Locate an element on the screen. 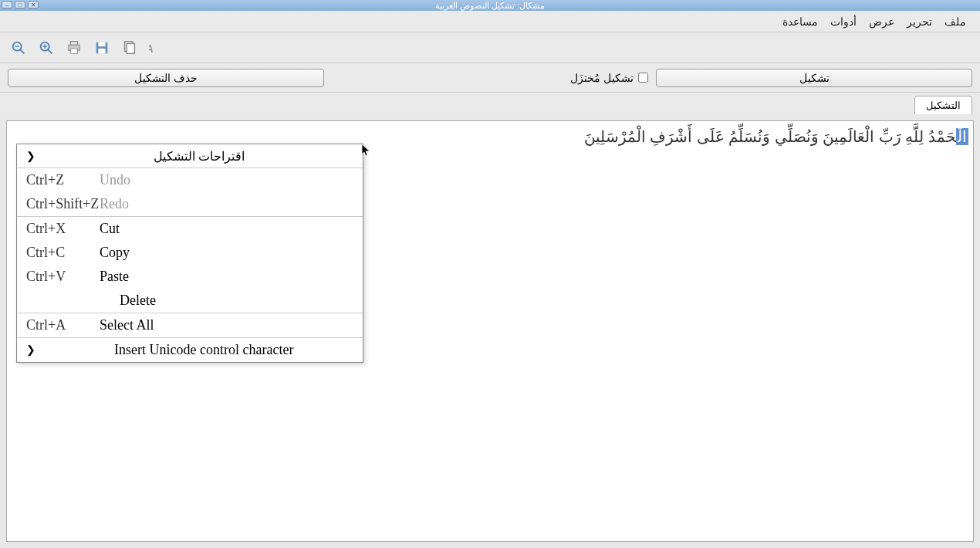 This screenshot has height=548, width=980. reduced-tashkeel-input is located at coordinates (644, 77).